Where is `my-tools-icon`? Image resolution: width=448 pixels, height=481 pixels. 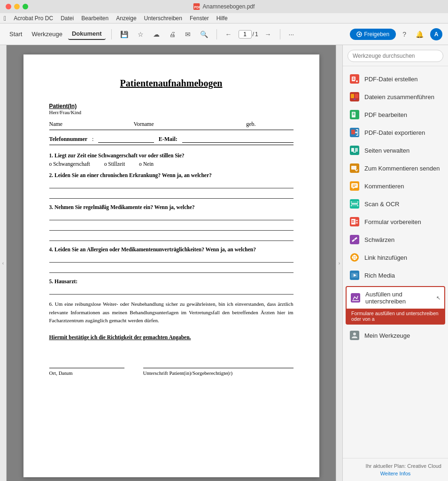
my-tools-icon is located at coordinates (355, 335).